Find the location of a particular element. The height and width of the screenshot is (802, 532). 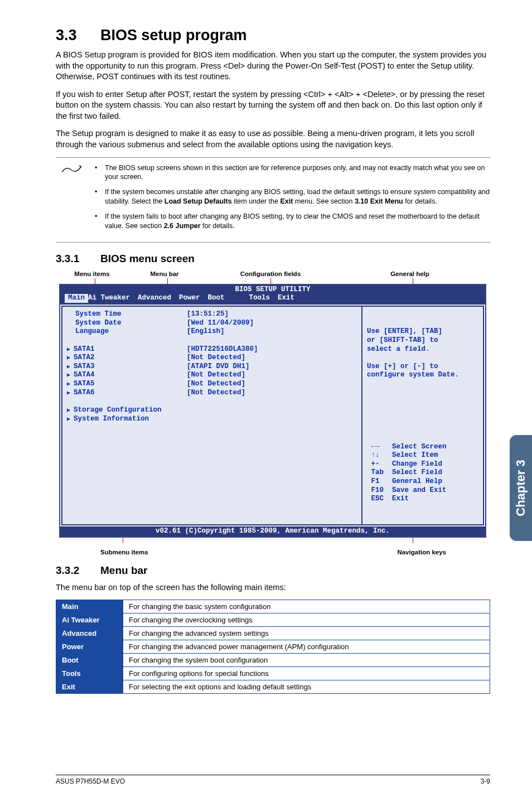

note-block: The BIOS setup screens shown in this sec… is located at coordinates (273, 200).